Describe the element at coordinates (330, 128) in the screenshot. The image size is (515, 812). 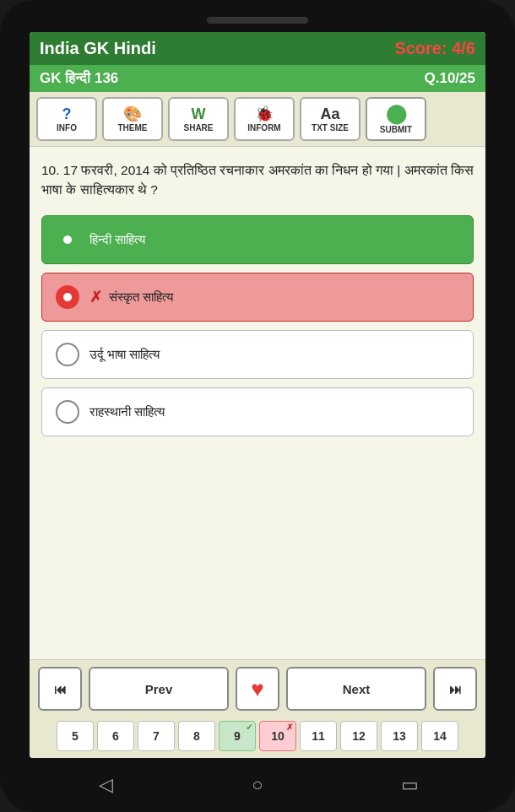
I see `txtsize-label: TXT SIZE` at that location.